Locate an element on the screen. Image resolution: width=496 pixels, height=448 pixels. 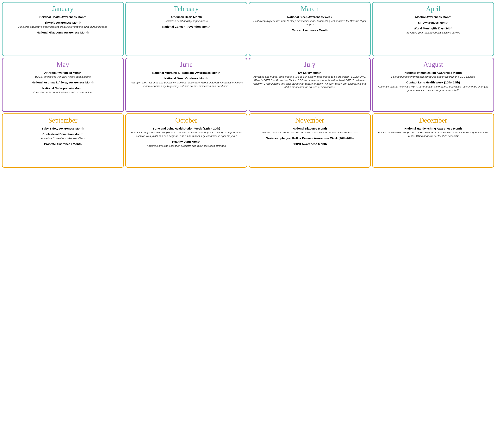
month-card-october: OctoberBone and Joint Health Action Week… is located at coordinates (186, 141).